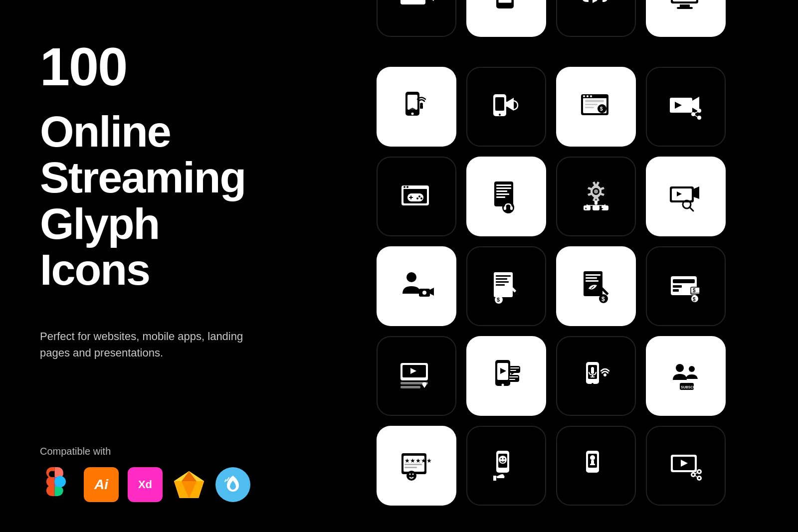 Image resolution: width=798 pixels, height=532 pixels. Describe the element at coordinates (416, 107) in the screenshot. I see `icon-phone-secure-stream` at that location.